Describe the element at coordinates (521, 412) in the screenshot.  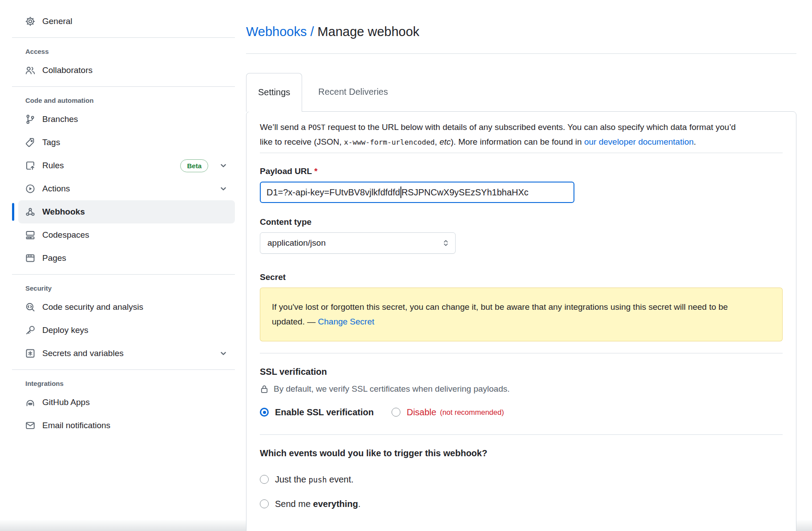
I see `ssl-radio-group: Enable SSL verification Disable (not rec…` at that location.